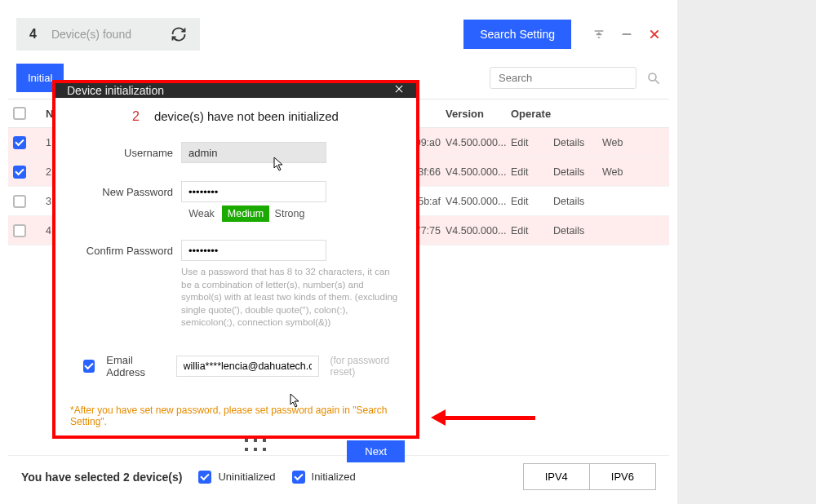 This screenshot has height=504, width=816. I want to click on next-button: Next, so click(375, 452).